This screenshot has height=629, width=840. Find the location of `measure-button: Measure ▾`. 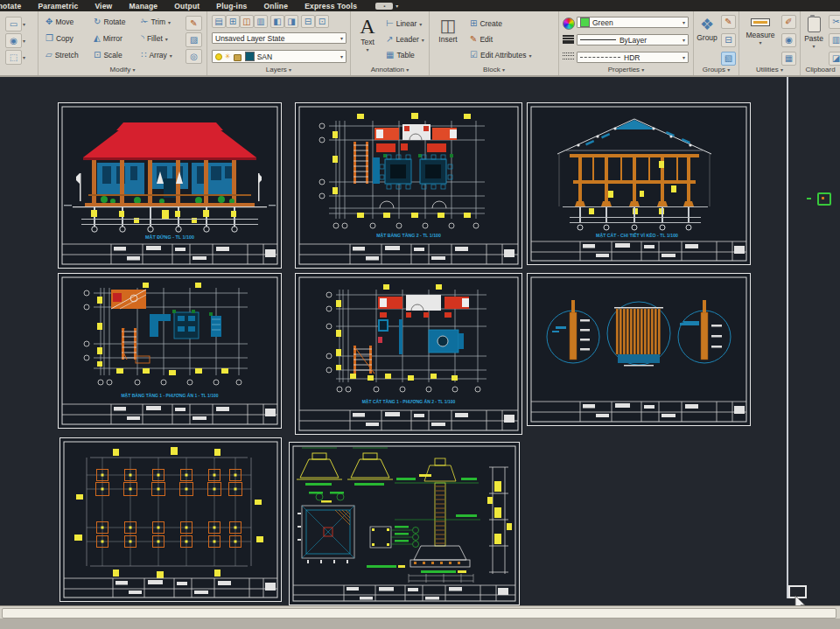

measure-button: Measure ▾ is located at coordinates (760, 31).